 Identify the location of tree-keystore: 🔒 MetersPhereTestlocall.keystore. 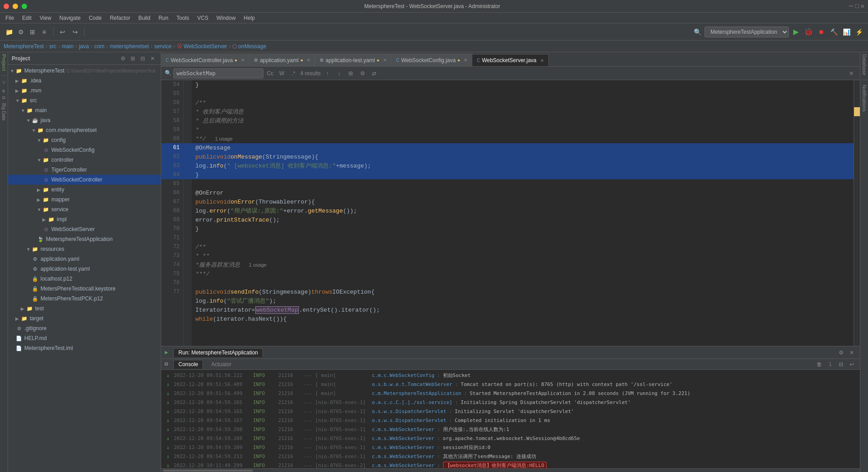
(85, 289).